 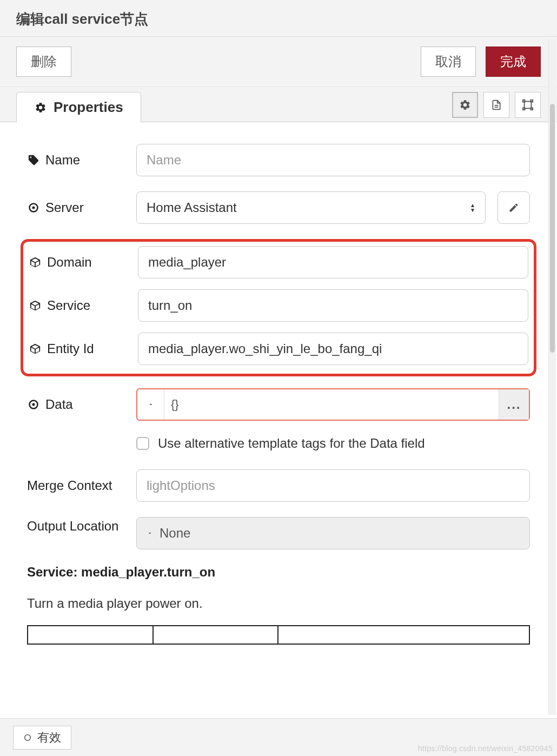 What do you see at coordinates (278, 635) in the screenshot?
I see `service-doc-table` at bounding box center [278, 635].